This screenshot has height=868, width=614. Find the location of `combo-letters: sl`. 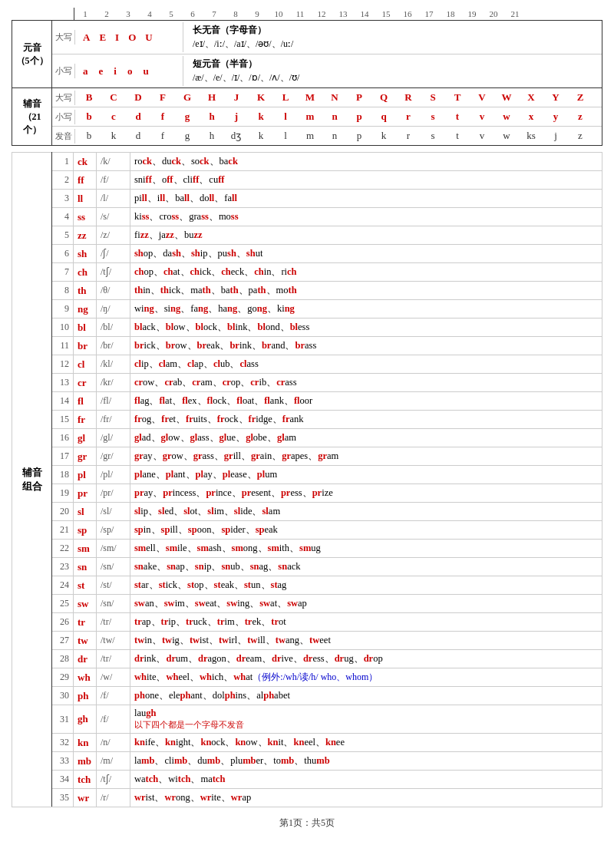

combo-letters: sl is located at coordinates (85, 512).